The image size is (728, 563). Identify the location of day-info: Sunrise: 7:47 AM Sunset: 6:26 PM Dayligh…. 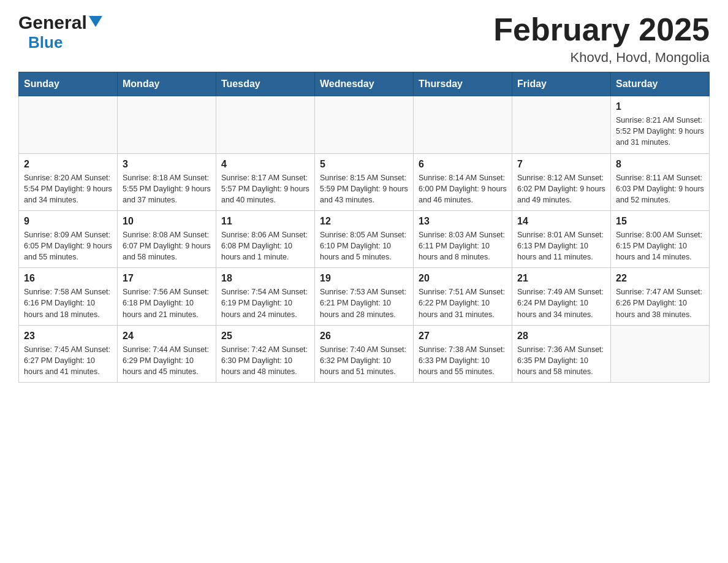
(659, 303).